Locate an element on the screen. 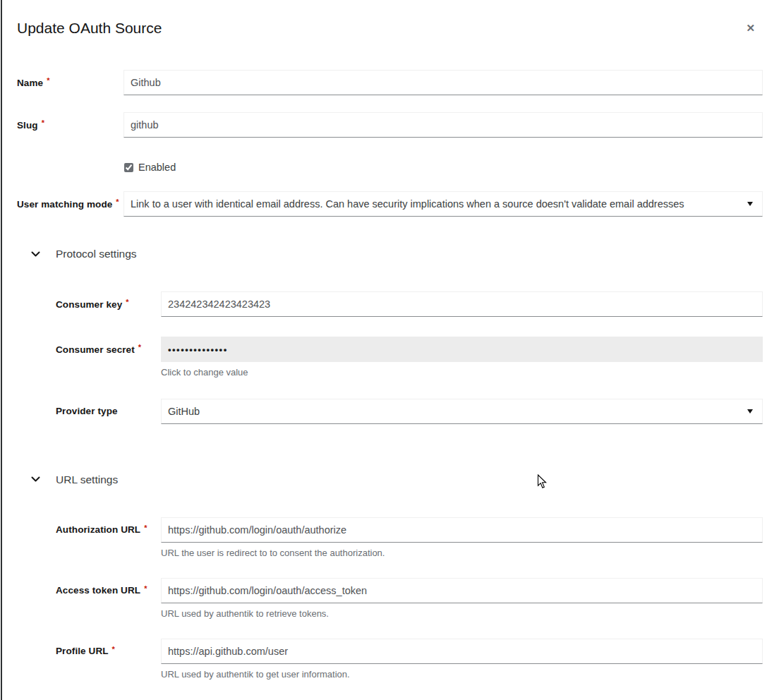  access-token-url-help: URL used by authentik to retrieve tokens… is located at coordinates (461, 614).